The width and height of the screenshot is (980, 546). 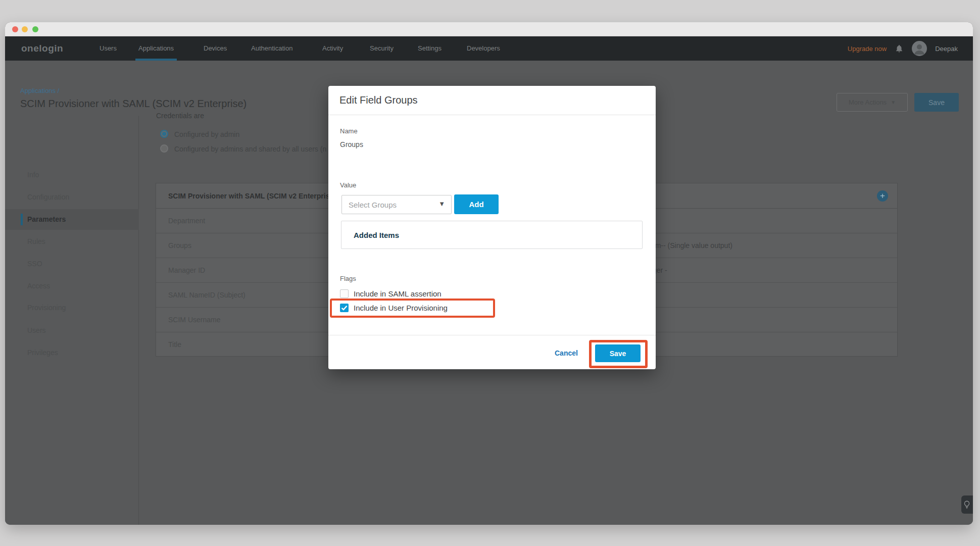 I want to click on sidebar-item-access: Access, so click(x=72, y=286).